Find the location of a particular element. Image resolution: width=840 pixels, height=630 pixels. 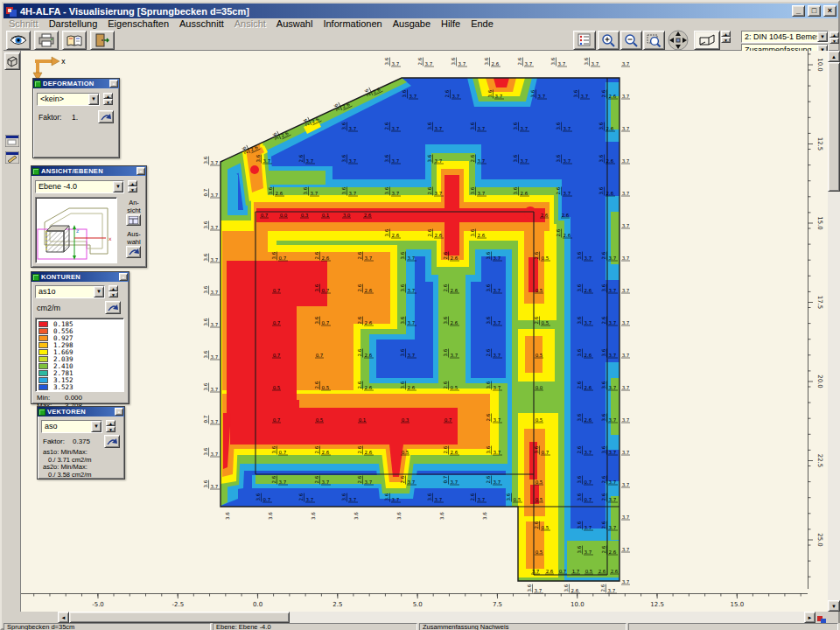

horizontal-scrollbar-thumb is located at coordinates (179, 618).